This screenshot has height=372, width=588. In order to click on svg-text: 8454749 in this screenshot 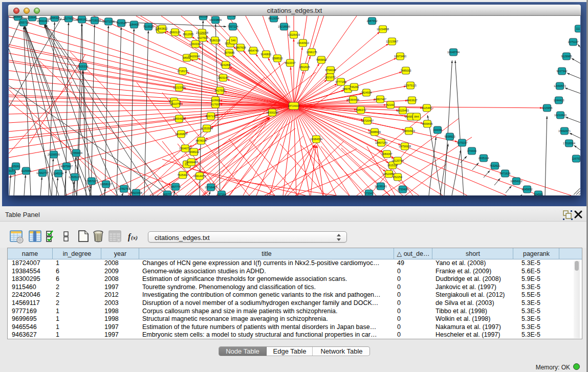, I will do `click(254, 51)`.